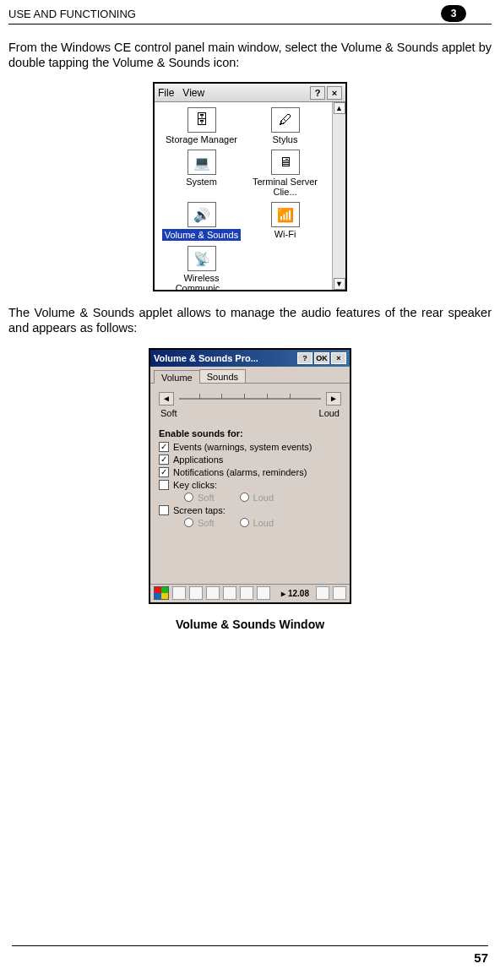  I want to click on applet-wifi: 📶 Wi-Fi, so click(285, 221).